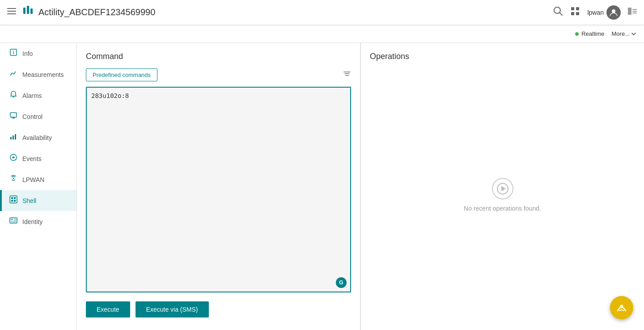 The image size is (644, 330). What do you see at coordinates (97, 13) in the screenshot?
I see `app-title: Actility_ABCDEF1234569990` at bounding box center [97, 13].